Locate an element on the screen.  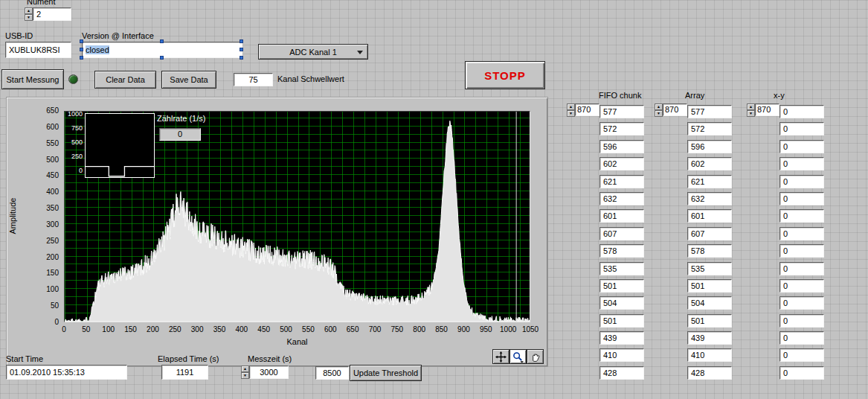
start-messung-button: Start Messung is located at coordinates (33, 79).